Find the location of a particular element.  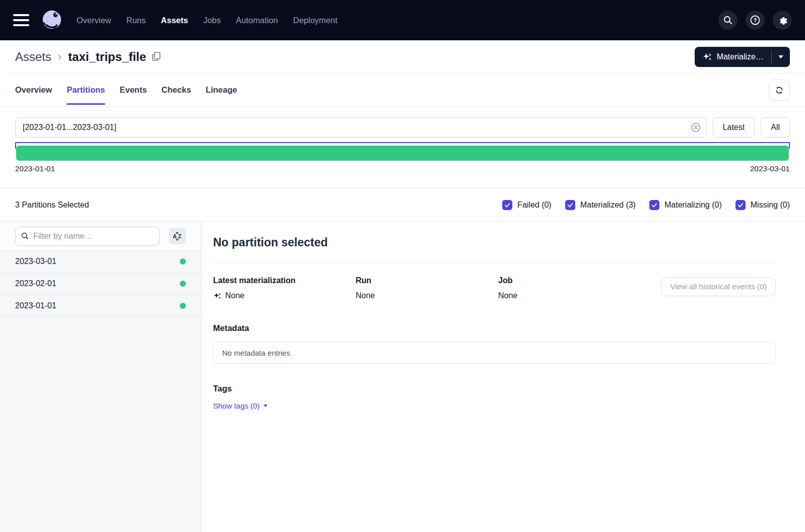

run-column: Run None is located at coordinates (427, 288).